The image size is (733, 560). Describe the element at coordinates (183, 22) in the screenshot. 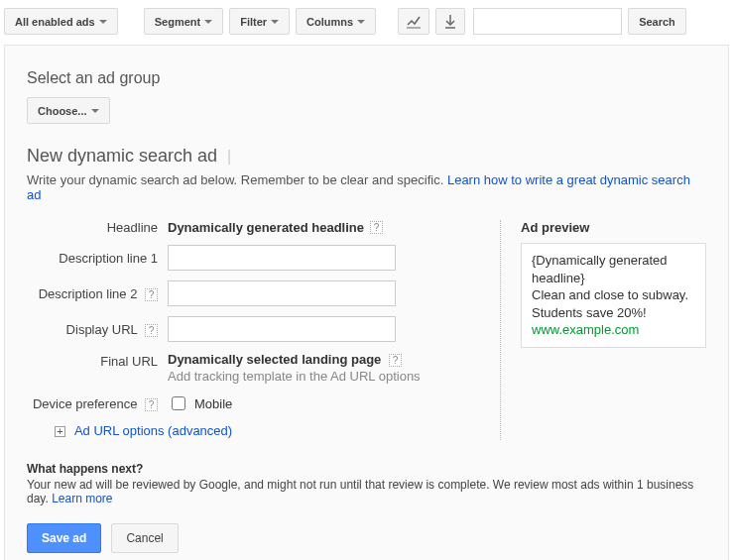

I see `segment-dropdown: Segment` at that location.